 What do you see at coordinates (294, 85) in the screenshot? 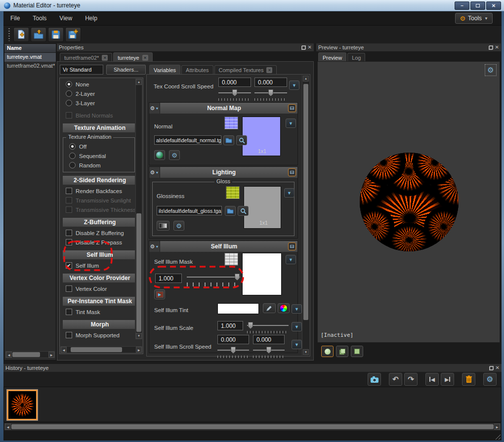
I see `tex-coord-options-button: ▼` at bounding box center [294, 85].